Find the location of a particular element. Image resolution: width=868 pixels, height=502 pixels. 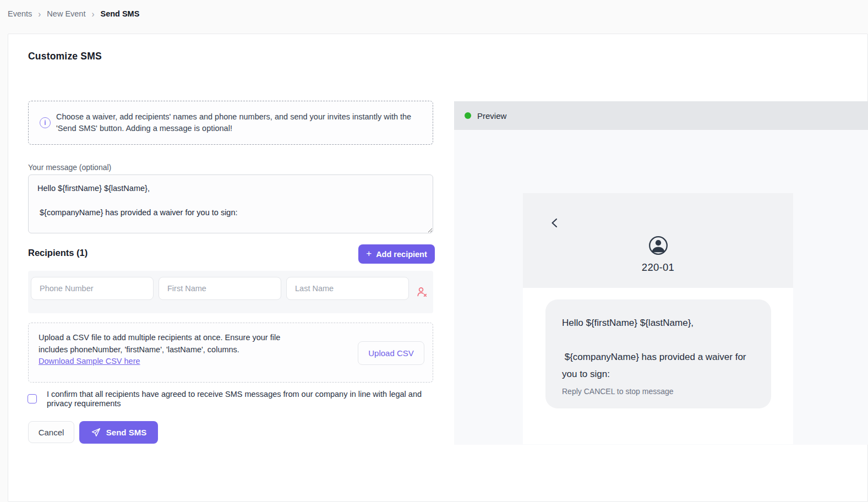

csv-description: Upload a CSV file to add multiple recipi… is located at coordinates (168, 350).